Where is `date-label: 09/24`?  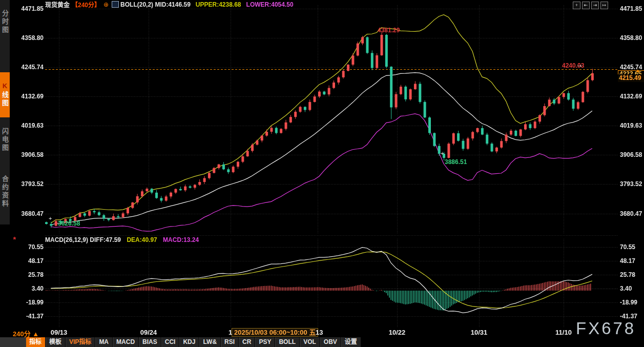
date-label: 09/24 is located at coordinates (149, 332).